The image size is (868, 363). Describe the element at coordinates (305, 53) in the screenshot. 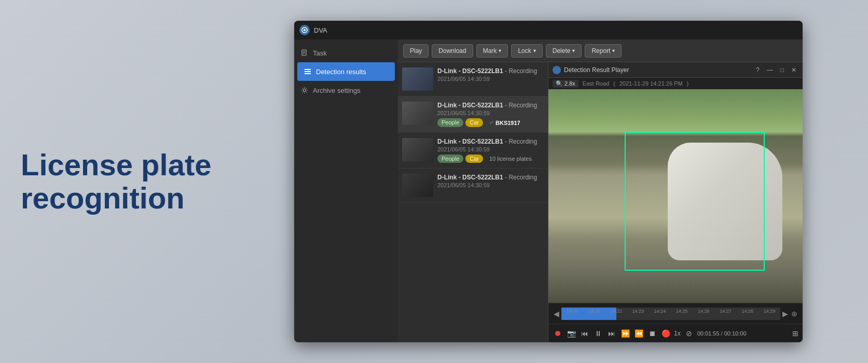

I see `file-icon` at that location.